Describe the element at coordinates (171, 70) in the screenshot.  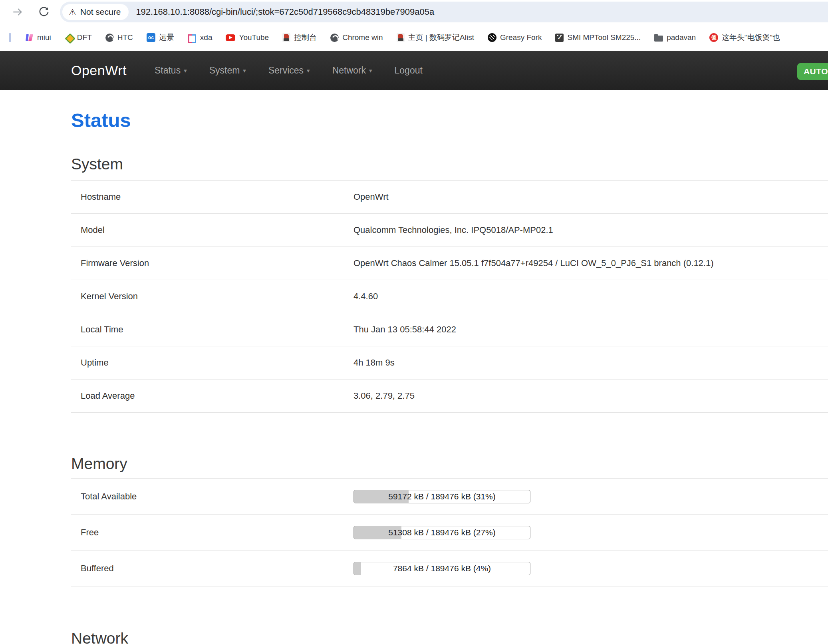
I see `nav-item-status: Status ▾` at that location.